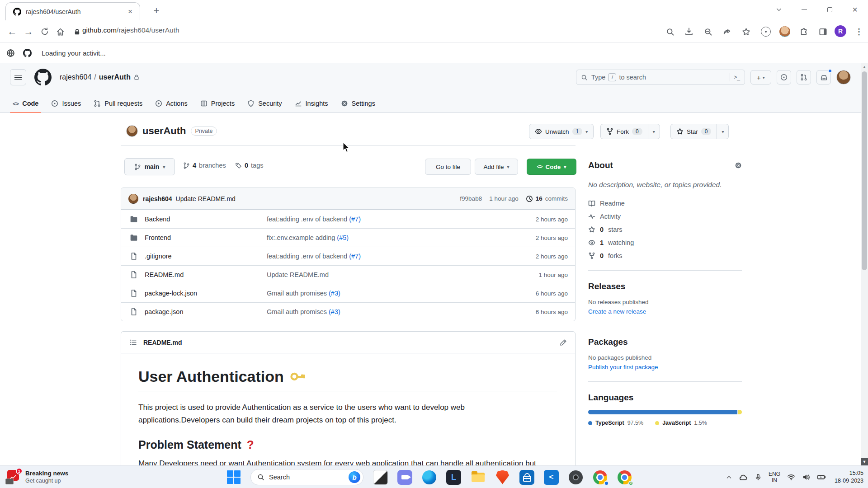 Image resolution: width=868 pixels, height=488 pixels. Describe the element at coordinates (738, 165) in the screenshot. I see `gear-icon` at that location.